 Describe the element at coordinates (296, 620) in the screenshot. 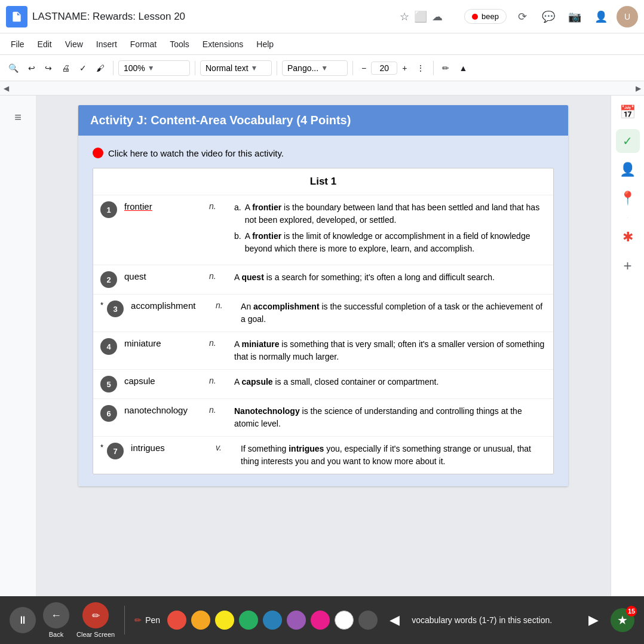

I see `color-purple` at that location.